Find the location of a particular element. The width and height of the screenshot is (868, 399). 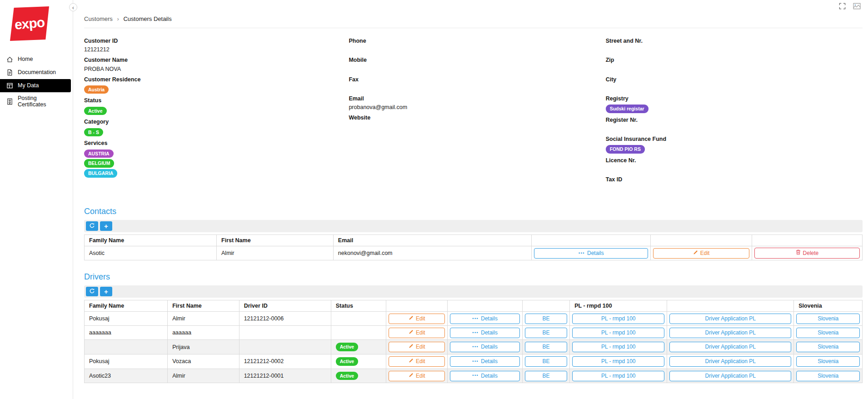

driver-id: 12121212-0002 is located at coordinates (285, 362).